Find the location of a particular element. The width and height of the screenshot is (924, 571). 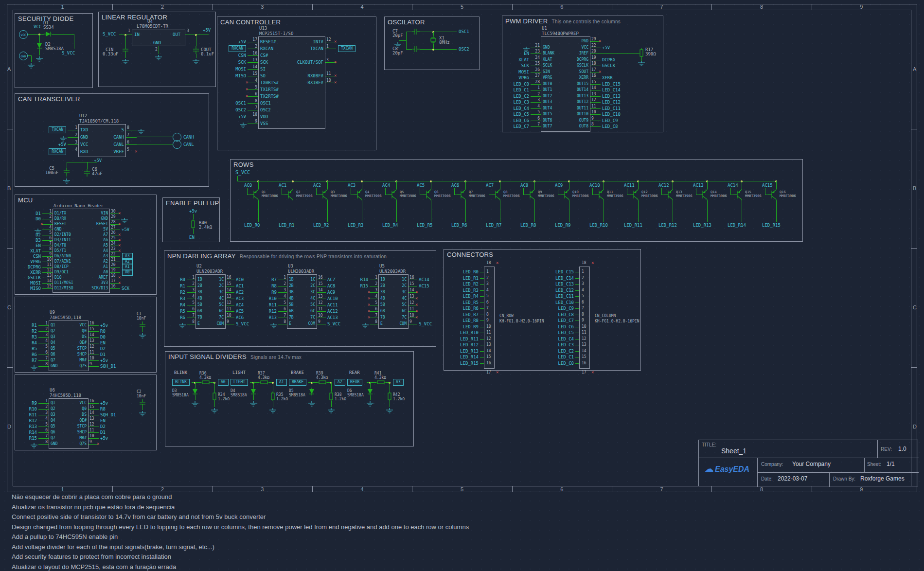

block-can-controller: CAN CONTROLLER U13MCP2515T-I/SO17RESET#+… is located at coordinates (297, 84).